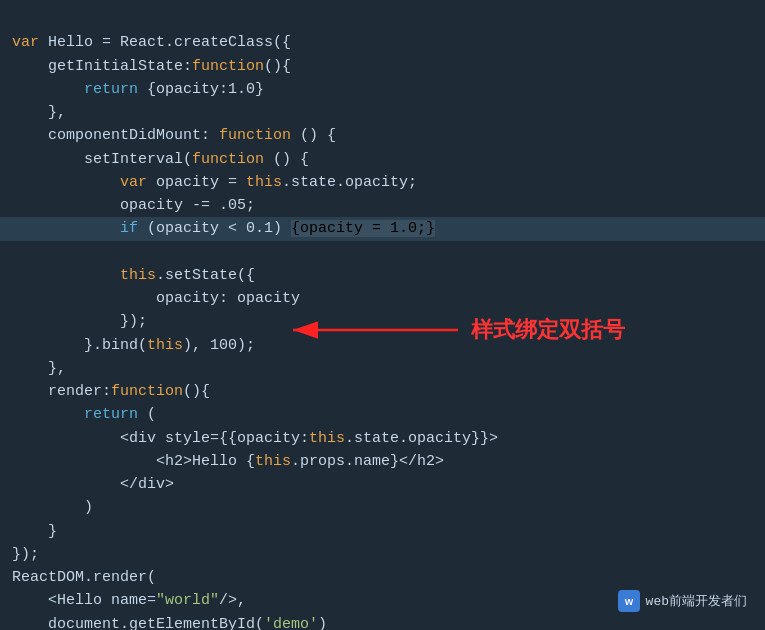  I want to click on annotation-container: 样式绑定双括号, so click(454, 330).